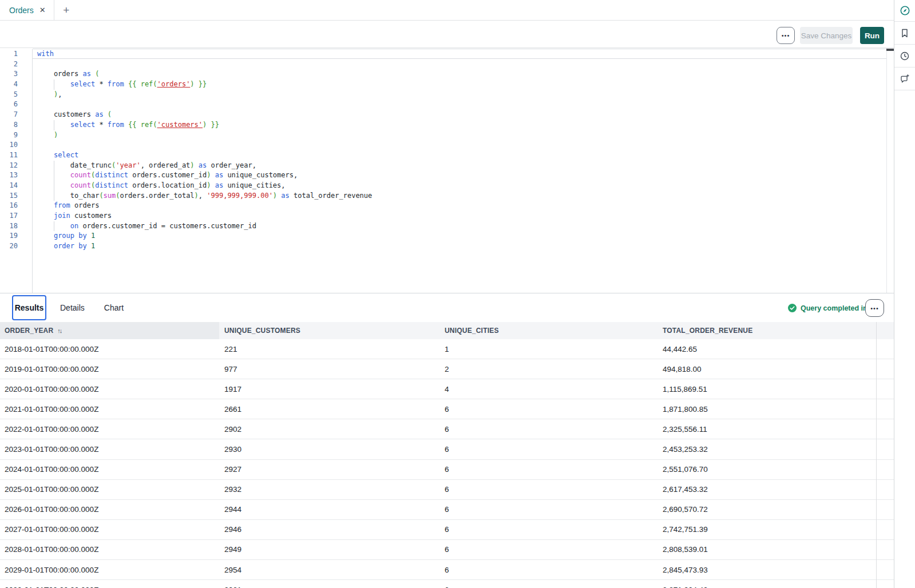 Image resolution: width=915 pixels, height=588 pixels. I want to click on tab-chart: Chart, so click(114, 308).